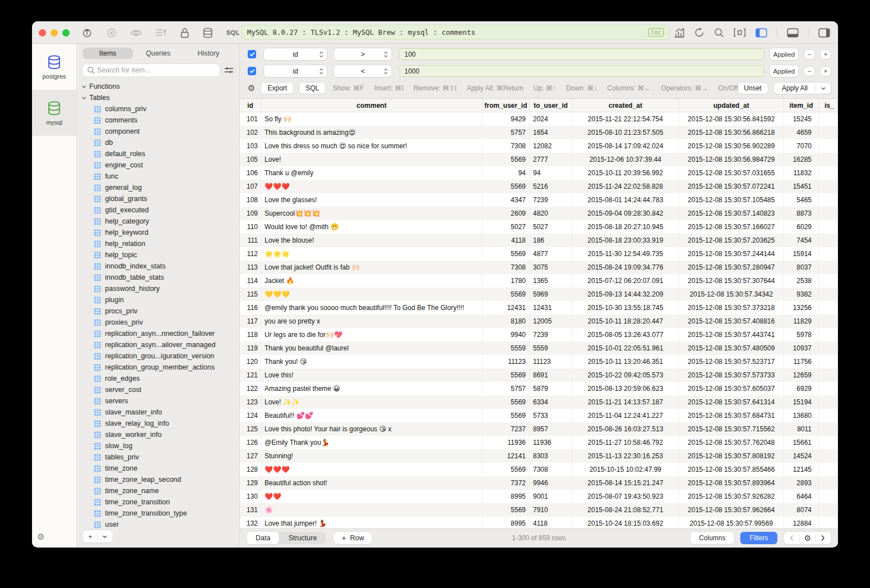 Image resolution: width=870 pixels, height=588 pixels. I want to click on cell-id: 125, so click(250, 429).